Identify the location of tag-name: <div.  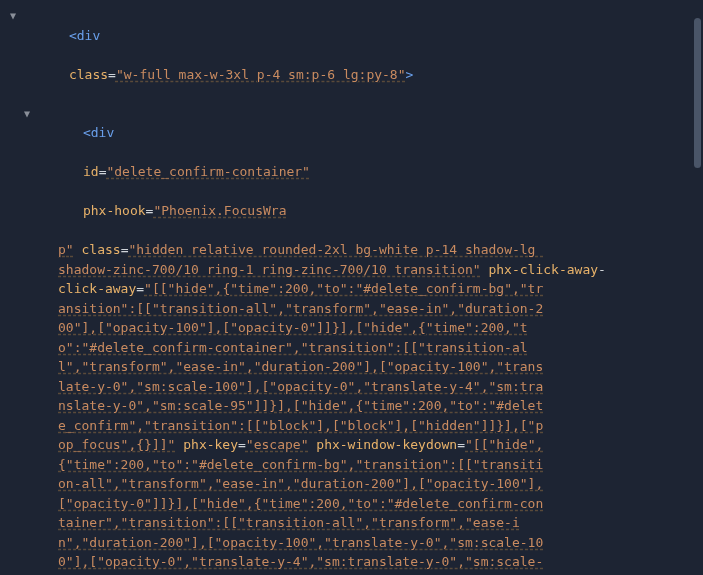
(84, 36).